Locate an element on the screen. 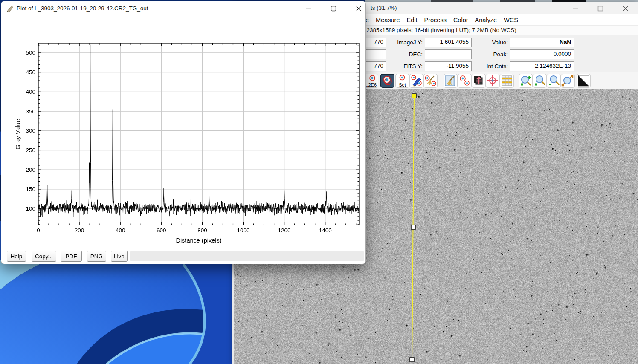 This screenshot has height=364, width=638. live-button: Live is located at coordinates (119, 256).